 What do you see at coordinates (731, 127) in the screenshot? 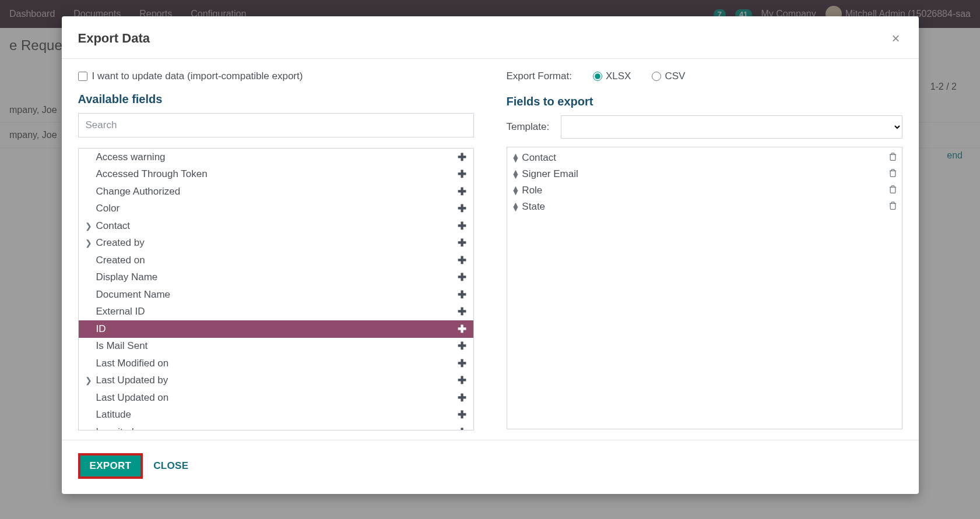
I see `template-select` at bounding box center [731, 127].